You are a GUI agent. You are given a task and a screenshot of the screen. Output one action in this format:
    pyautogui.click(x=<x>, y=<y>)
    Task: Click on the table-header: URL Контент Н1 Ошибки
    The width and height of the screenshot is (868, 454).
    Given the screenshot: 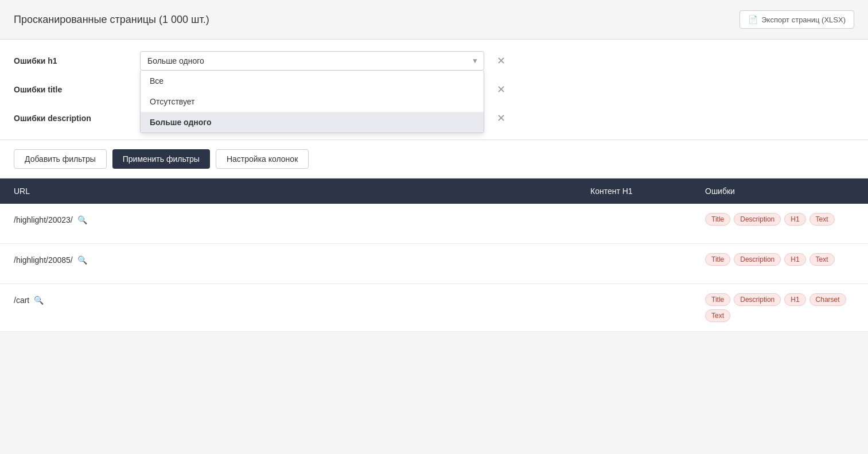 What is the action you would take?
    pyautogui.click(x=434, y=191)
    